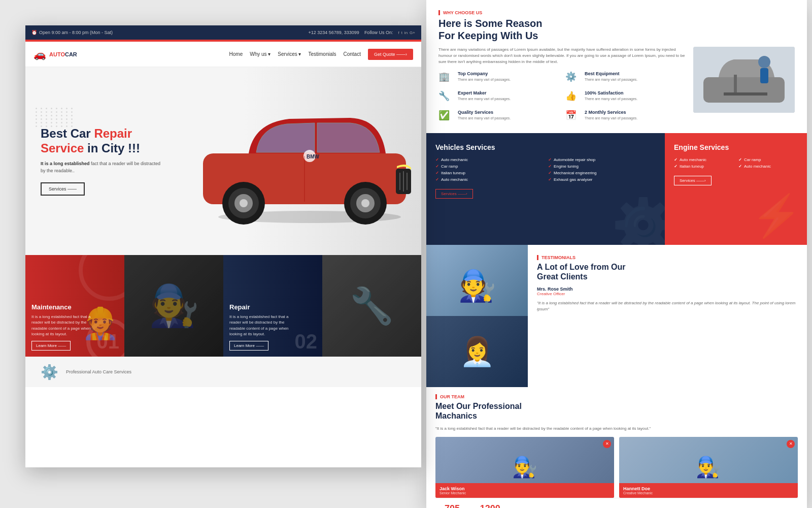 This screenshot has width=812, height=508. What do you see at coordinates (484, 112) in the screenshot?
I see `feature-title-5: Quality Services` at bounding box center [484, 112].